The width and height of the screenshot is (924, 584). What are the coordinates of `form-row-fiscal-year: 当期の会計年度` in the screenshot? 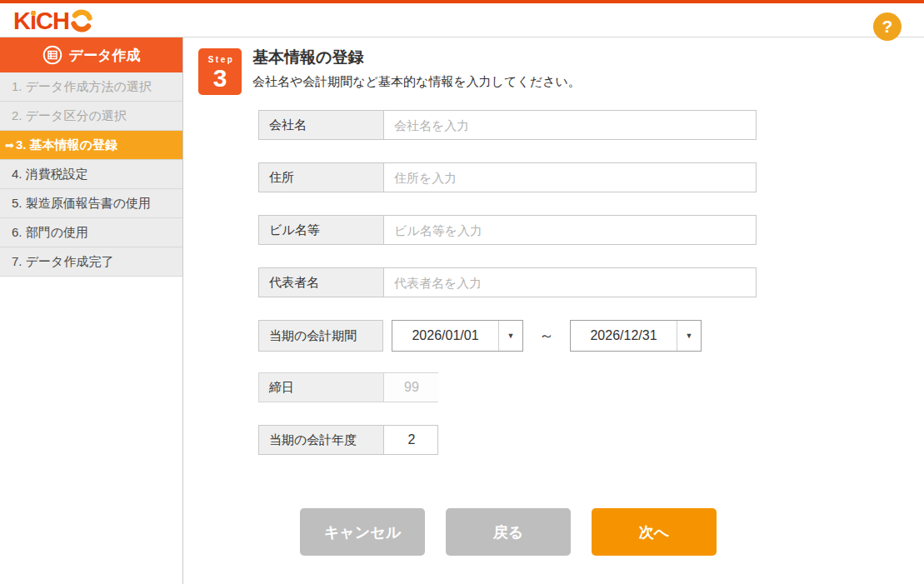 It's located at (348, 440).